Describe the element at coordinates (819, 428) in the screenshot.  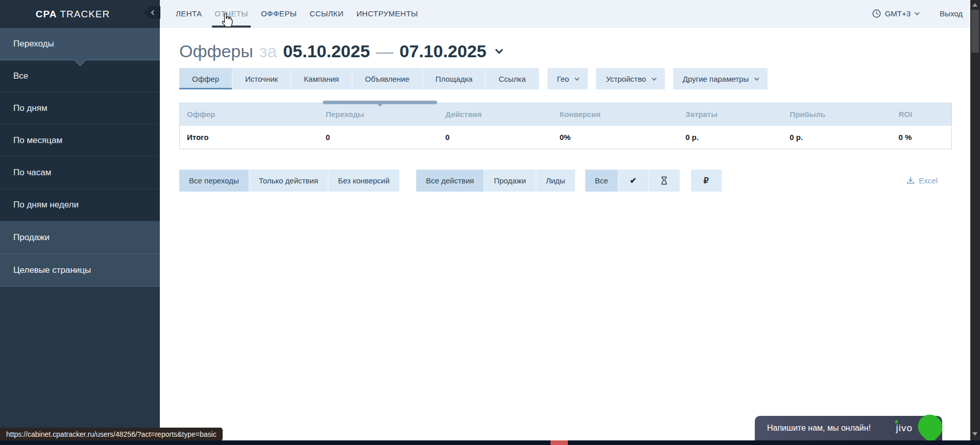
I see `chat-message: Напишите нам, мы онлайн!` at that location.